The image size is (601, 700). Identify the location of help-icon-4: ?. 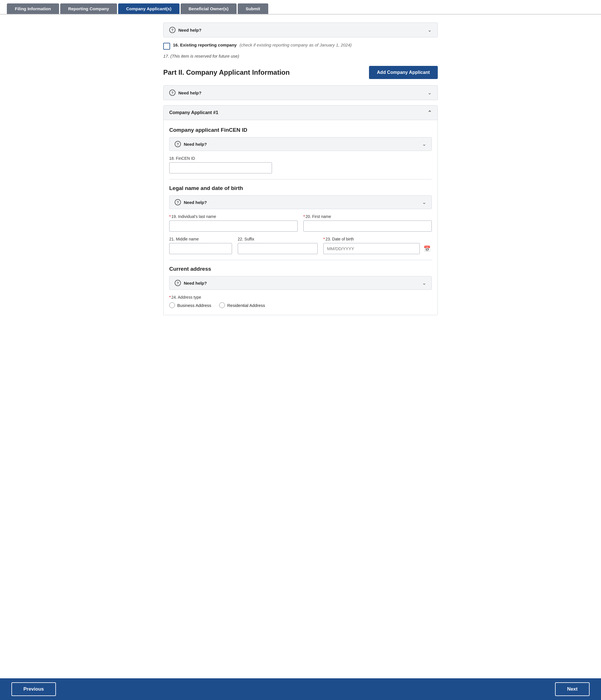
(178, 202).